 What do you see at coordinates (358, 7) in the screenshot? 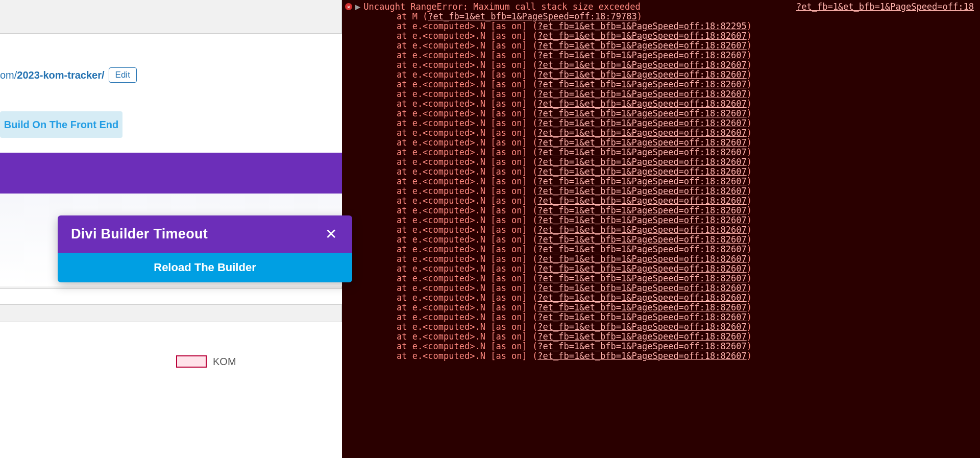
I see `disclosure-triangle-icon: ▶` at bounding box center [358, 7].